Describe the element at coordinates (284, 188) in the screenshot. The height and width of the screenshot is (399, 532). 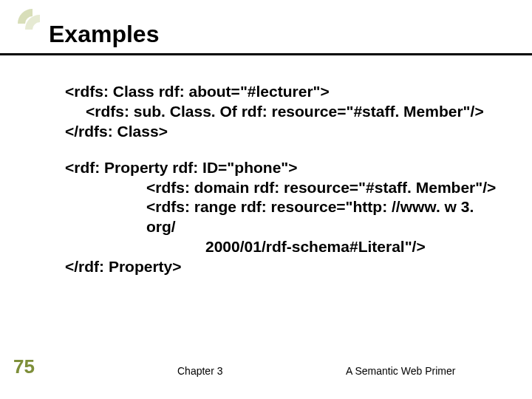
I see `code-line: <rdfs: domain rdf: resource="#staff. Mem…` at that location.